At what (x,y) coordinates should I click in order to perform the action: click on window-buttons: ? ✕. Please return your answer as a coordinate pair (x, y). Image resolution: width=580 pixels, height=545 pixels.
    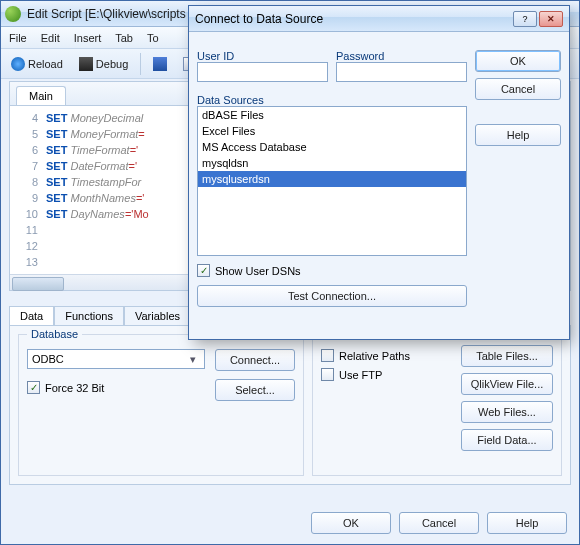
    Looking at the image, I should click on (538, 19).